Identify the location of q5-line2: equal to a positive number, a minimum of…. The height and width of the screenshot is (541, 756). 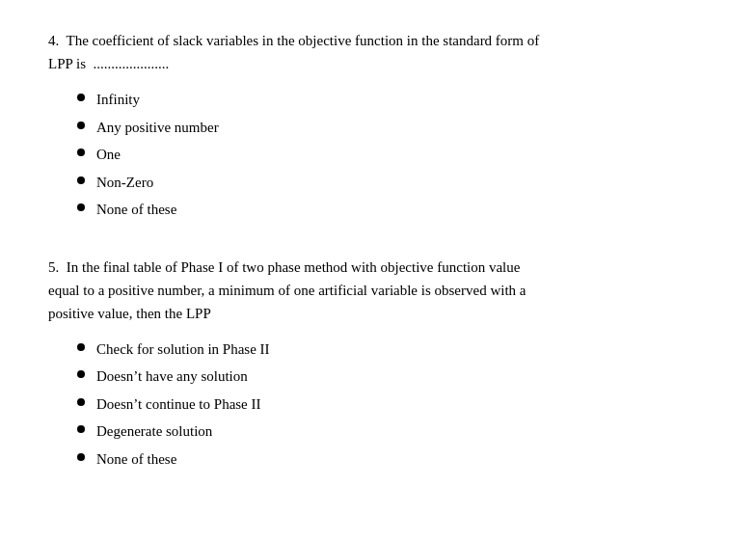
(287, 290).